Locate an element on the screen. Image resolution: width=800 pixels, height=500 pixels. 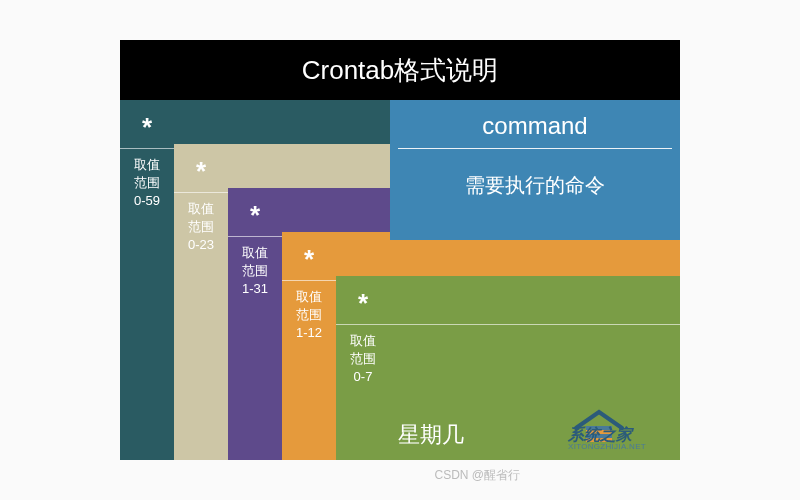
command-header: command is located at coordinates (535, 126).